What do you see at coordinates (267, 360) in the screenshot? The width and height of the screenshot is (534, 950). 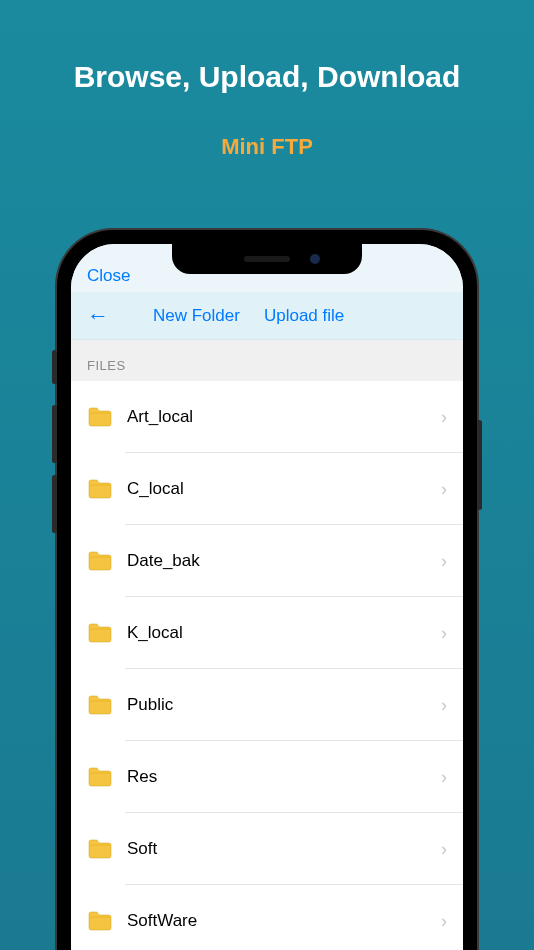 I see `section-header-files: FILES` at bounding box center [267, 360].